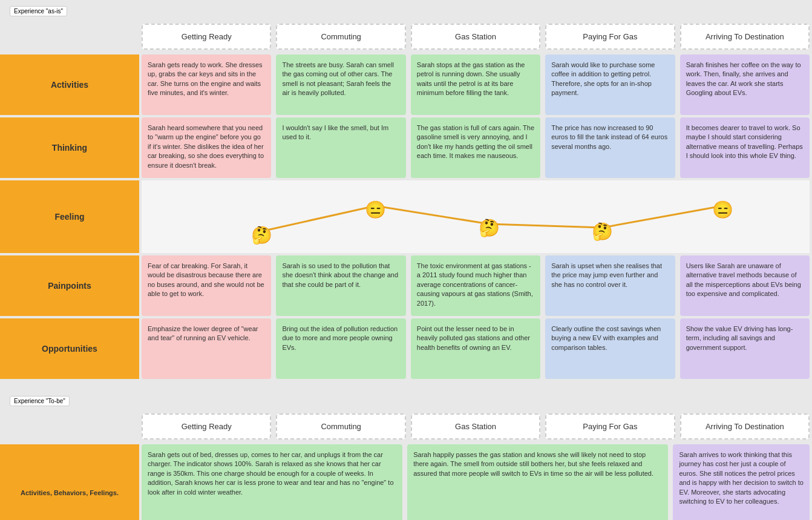 The height and width of the screenshot is (520, 812). What do you see at coordinates (537, 482) in the screenshot?
I see `s2-activities-cell-1: Sarah happily passes the gas station and…` at bounding box center [537, 482].